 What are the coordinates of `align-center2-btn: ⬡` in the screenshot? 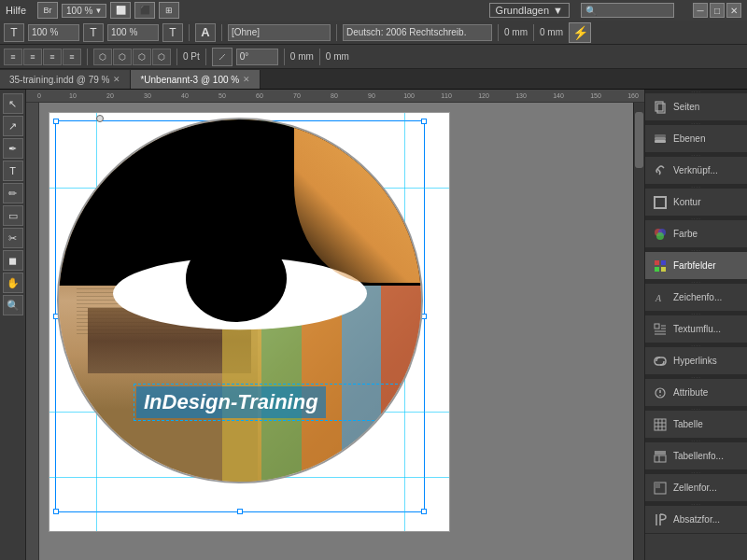 It's located at (122, 57).